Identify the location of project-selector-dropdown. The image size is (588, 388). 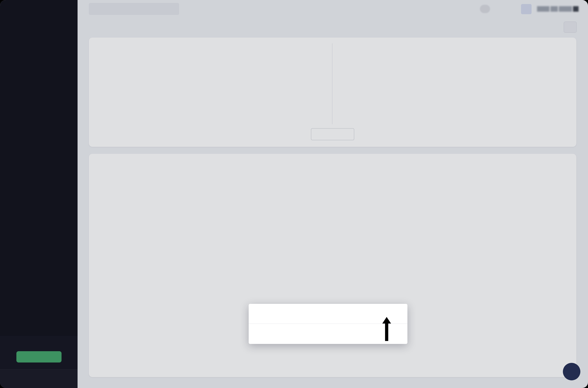
(134, 9).